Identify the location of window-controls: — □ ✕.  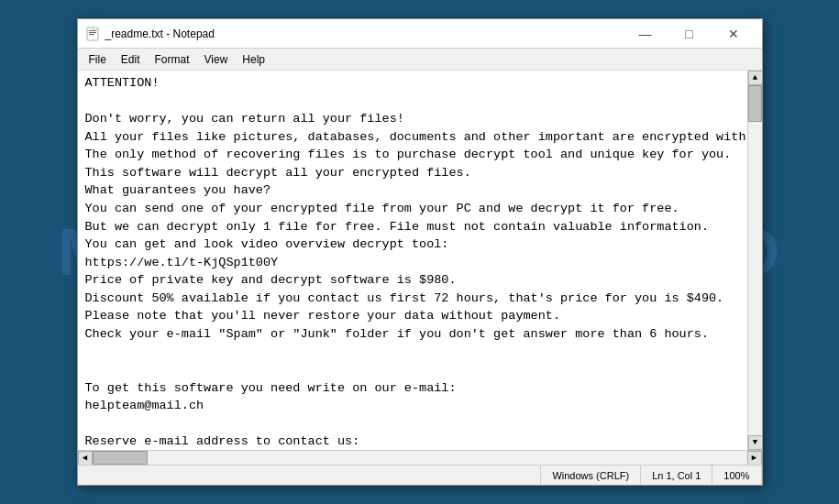
(690, 34).